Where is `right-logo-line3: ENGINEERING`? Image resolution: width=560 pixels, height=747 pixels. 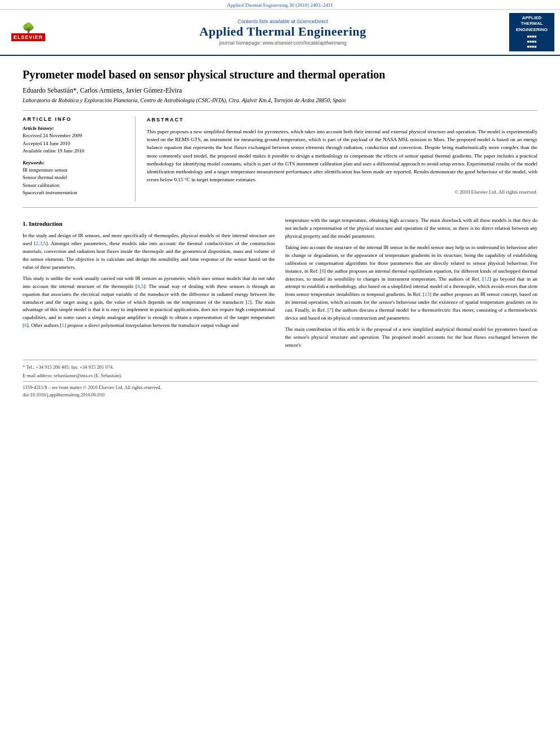
right-logo-line3: ENGINEERING is located at coordinates (532, 30).